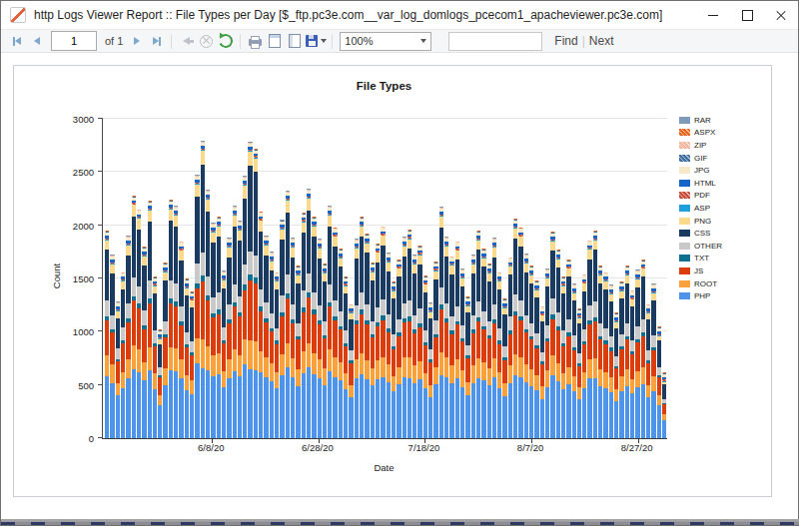 The height and width of the screenshot is (532, 799). I want to click on printer-icon, so click(256, 42).